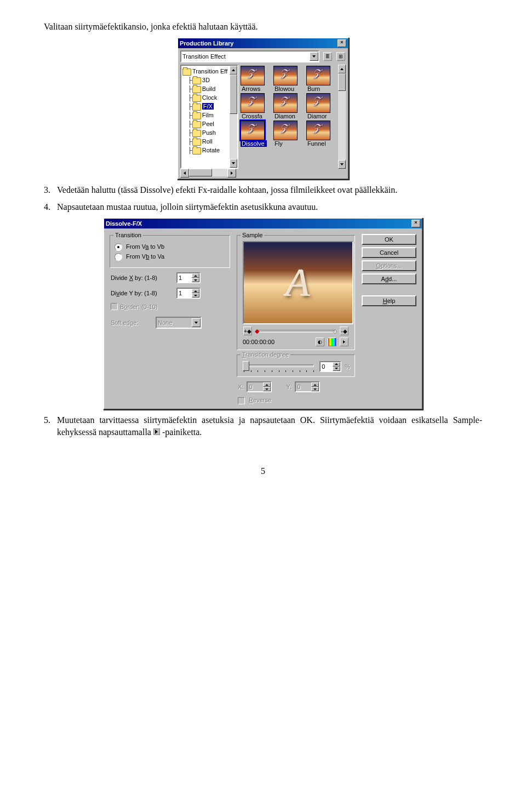  Describe the element at coordinates (144, 278) in the screenshot. I see `dividex-label: Divide X by: (1-8)` at that location.